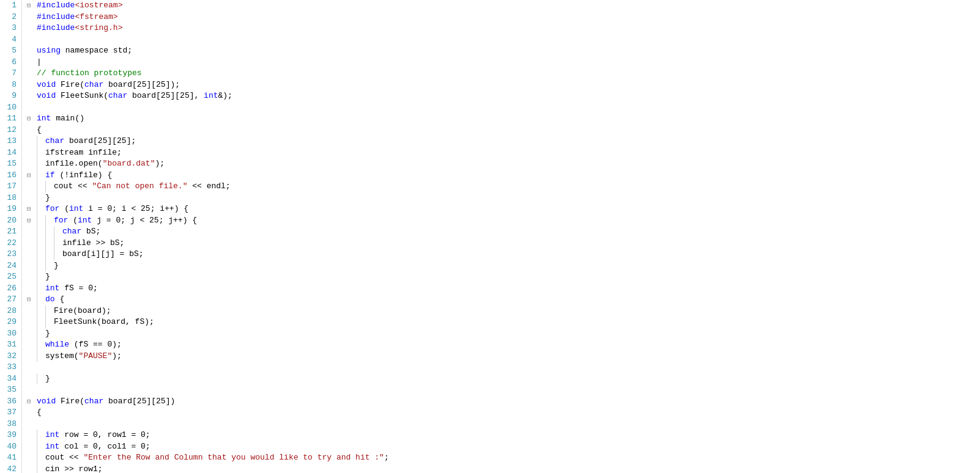 Image resolution: width=980 pixels, height=473 pixels. What do you see at coordinates (77, 17) in the screenshot?
I see `code-tokens: #include<fstream>` at bounding box center [77, 17].